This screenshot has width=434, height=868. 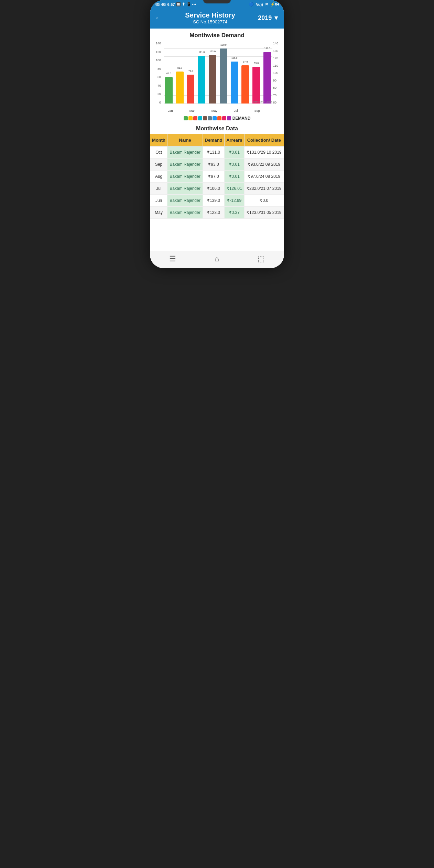 I want to click on table-row: MayBakam,Rajender₹123.0₹0.37₹123.0/31 05…, so click(x=217, y=213).